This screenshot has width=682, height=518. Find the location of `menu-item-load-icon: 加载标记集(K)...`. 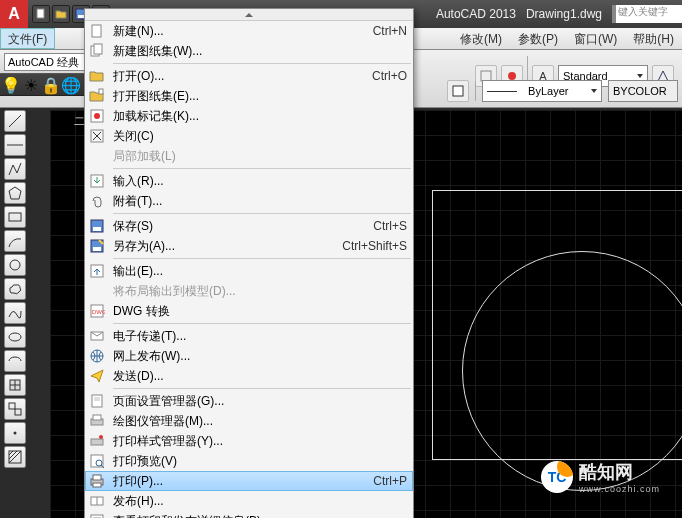

menu-item-load-icon: 加载标记集(K)... is located at coordinates (249, 116).